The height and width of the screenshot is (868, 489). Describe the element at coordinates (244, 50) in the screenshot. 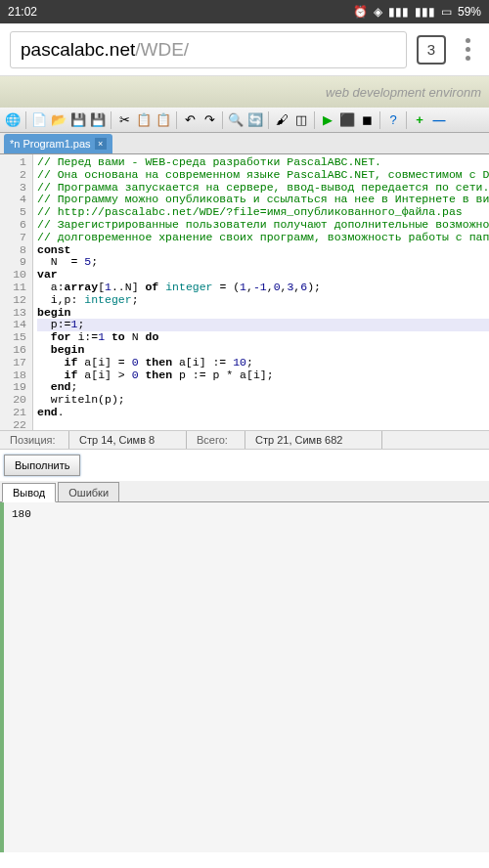

I see `browser-toolbar: pascalabc.net/WDE/ 3` at that location.